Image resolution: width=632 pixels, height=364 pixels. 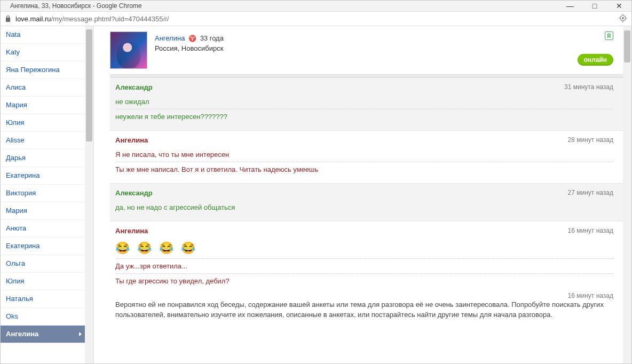 I want to click on sidebar-scrollbar, so click(x=89, y=195).